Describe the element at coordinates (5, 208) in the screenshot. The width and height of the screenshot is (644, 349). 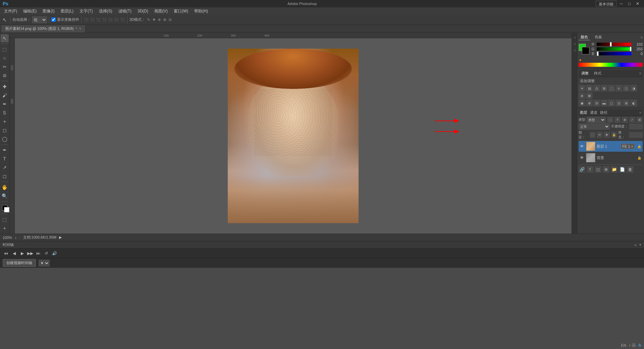
I see `foreground-color` at that location.